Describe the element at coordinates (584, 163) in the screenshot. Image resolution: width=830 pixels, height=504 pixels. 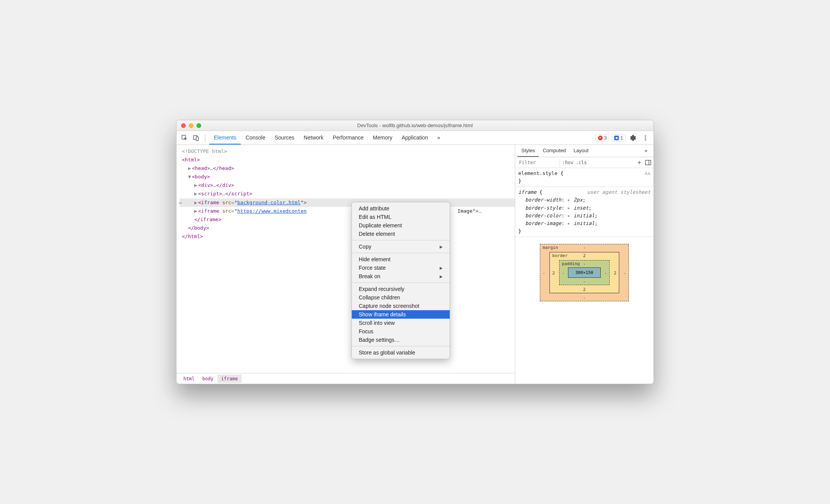
I see `styles-filter-bar: :hov .cls +` at that location.